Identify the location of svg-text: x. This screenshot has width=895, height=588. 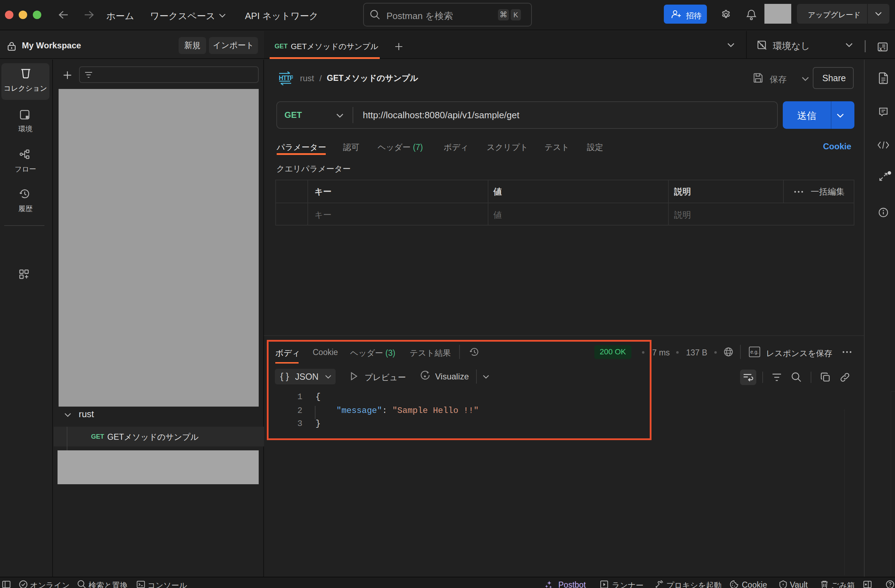
(881, 49).